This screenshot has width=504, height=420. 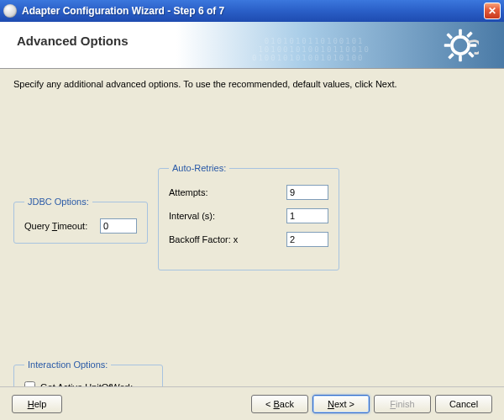 I want to click on backoff-input, so click(x=307, y=239).